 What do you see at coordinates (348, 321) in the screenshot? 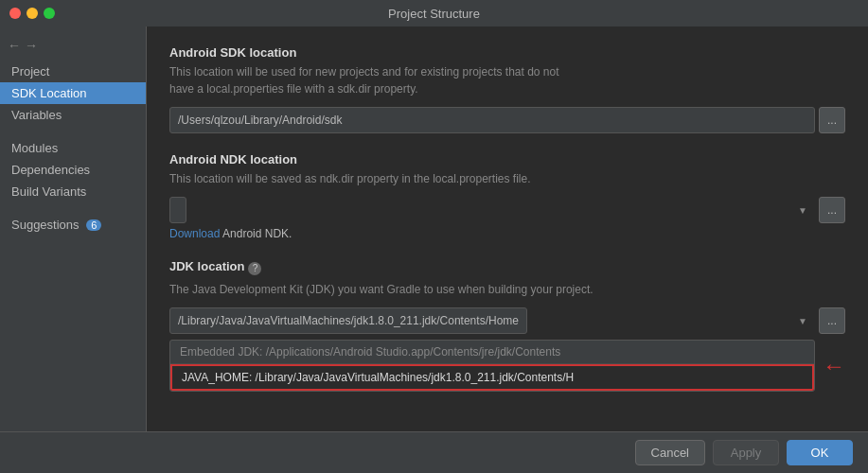
I see `jdk-select: /Library/Java/JavaVirtualMachines/jdk1.8…` at bounding box center [348, 321].